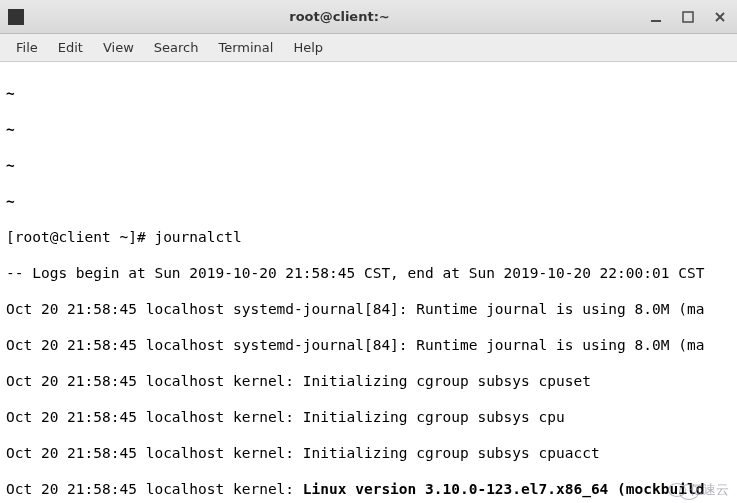 This screenshot has width=737, height=503. I want to click on window-title: root@client:~, so click(340, 16).